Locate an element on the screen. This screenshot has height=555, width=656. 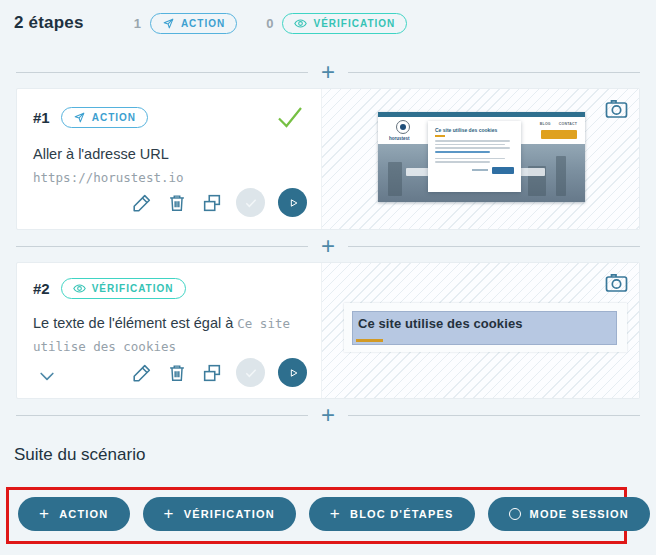
step-description: Aller à l'adresse URL is located at coordinates (170, 154).